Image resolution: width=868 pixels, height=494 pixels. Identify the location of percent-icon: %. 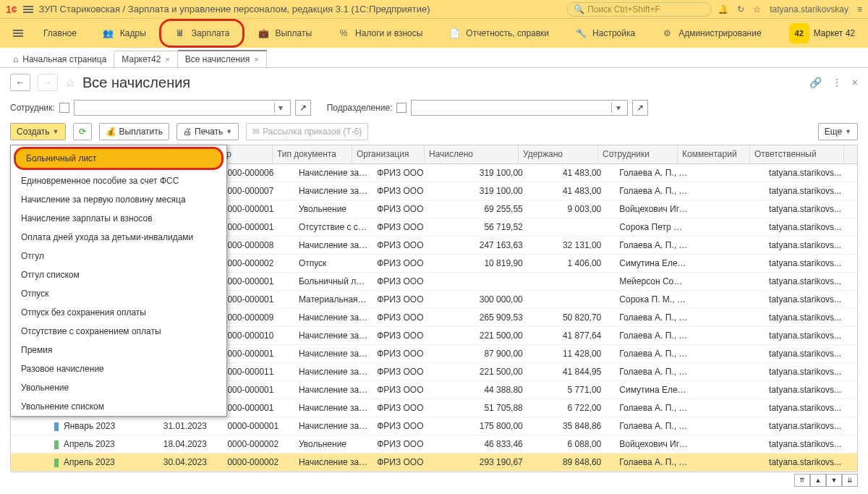
(344, 33).